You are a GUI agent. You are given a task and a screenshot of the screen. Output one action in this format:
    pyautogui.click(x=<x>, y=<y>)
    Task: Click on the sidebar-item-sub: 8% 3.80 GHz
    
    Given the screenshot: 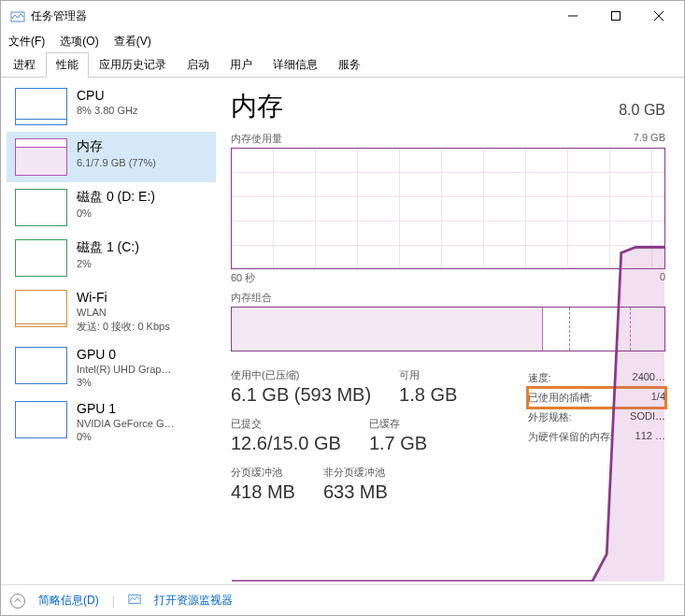 What is the action you would take?
    pyautogui.click(x=107, y=110)
    